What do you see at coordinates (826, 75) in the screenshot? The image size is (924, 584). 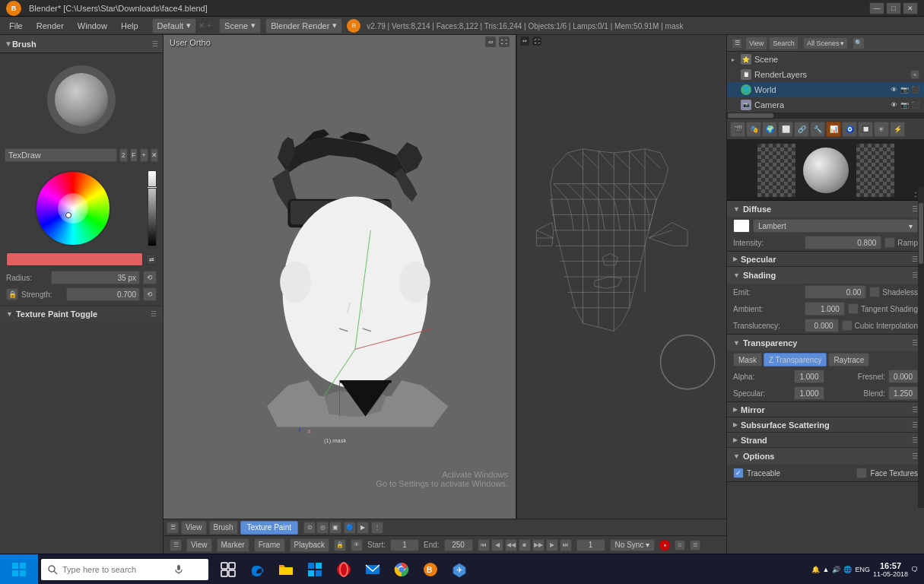 I see `outliner-item-renderlayers: 📋 RenderLayers +` at bounding box center [826, 75].